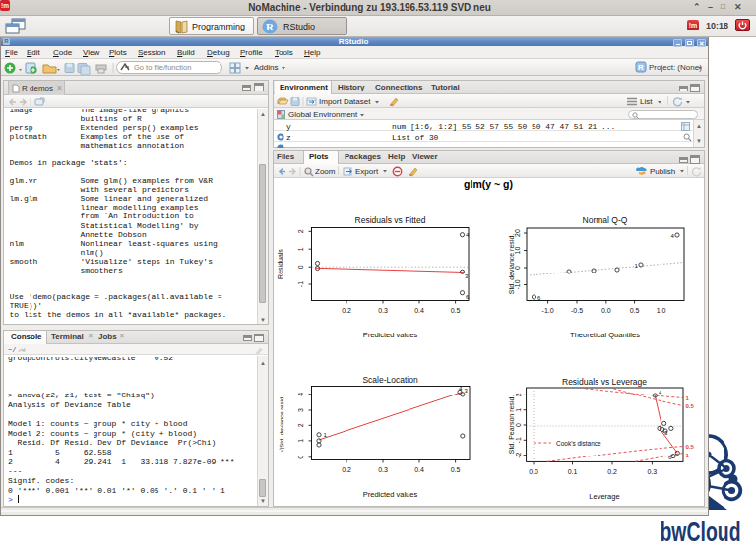  I want to click on svg-text: 0.1, so click(573, 472).